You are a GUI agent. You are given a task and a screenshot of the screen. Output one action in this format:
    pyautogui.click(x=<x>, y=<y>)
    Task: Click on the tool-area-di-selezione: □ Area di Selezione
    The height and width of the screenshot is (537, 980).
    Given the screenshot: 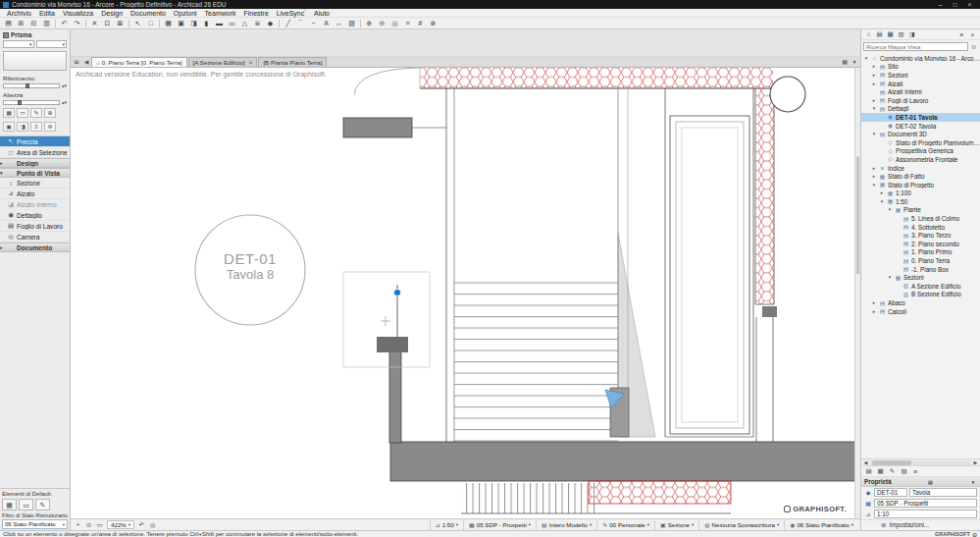 What is the action you would take?
    pyautogui.click(x=35, y=153)
    